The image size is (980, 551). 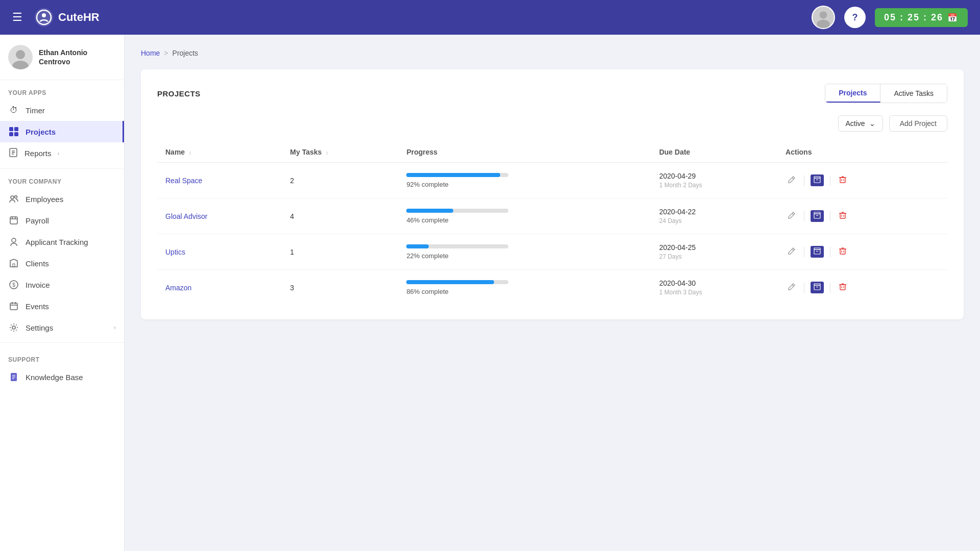 I want to click on breadcrumb-home: Home, so click(x=150, y=53).